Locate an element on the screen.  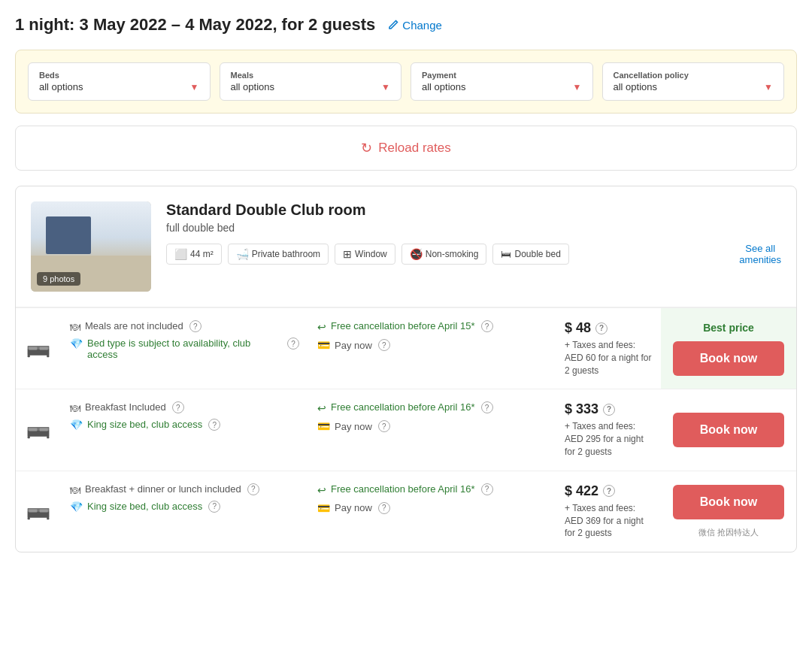
beds-filter: Beds all options ▼ is located at coordinates (119, 81).